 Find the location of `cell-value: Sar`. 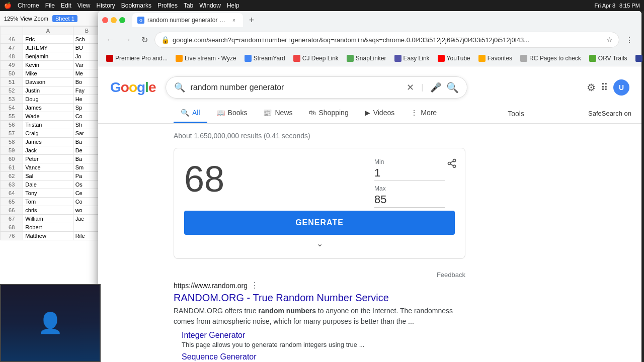

cell-value: Sar is located at coordinates (87, 134).